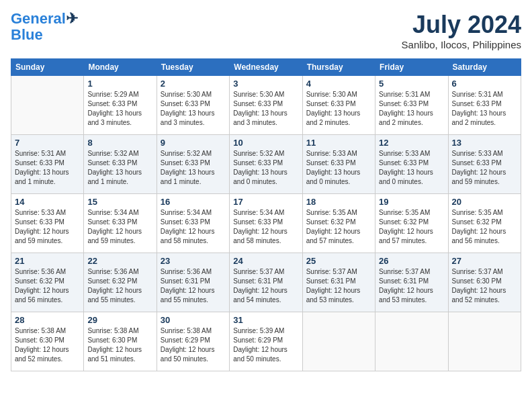  I want to click on day-number: 14, so click(47, 201).